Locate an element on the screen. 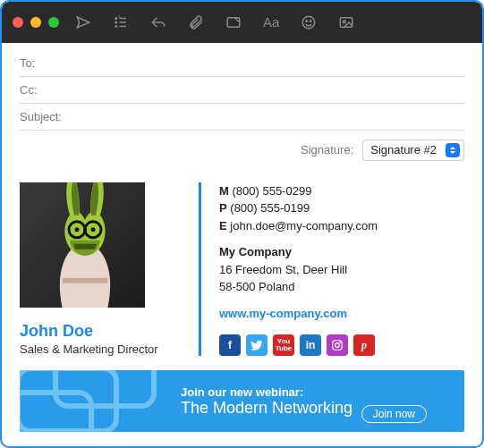  zoom-window-button is located at coordinates (54, 22).